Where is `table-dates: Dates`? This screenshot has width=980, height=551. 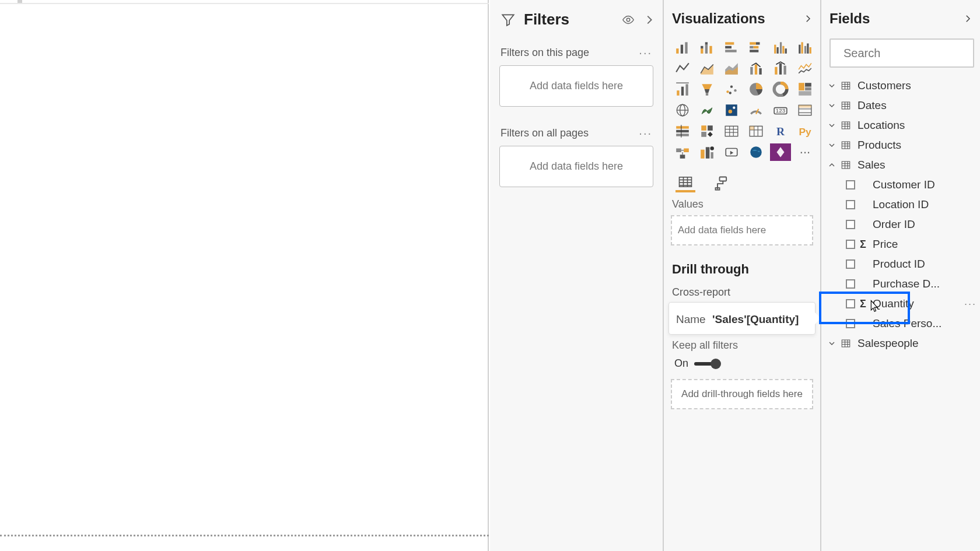 table-dates: Dates is located at coordinates (901, 106).